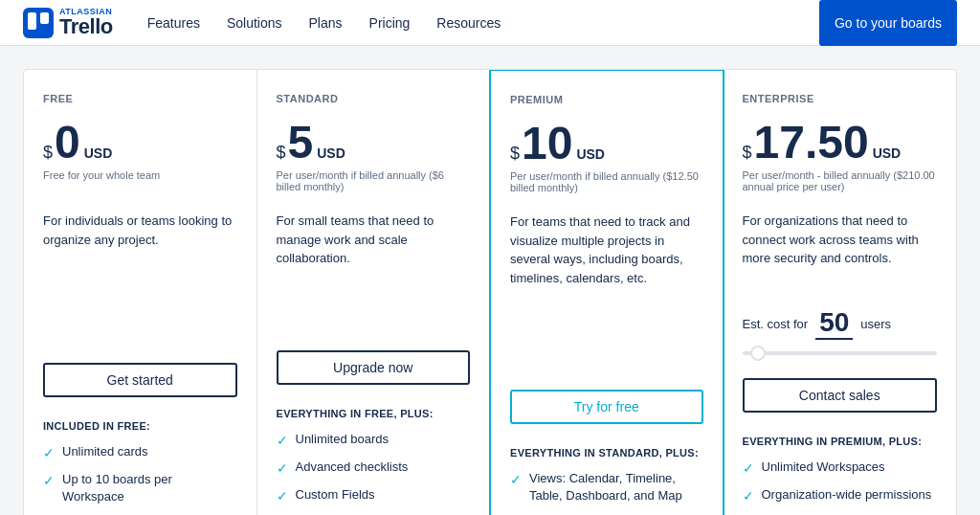  Describe the element at coordinates (840, 353) in the screenshot. I see `cost-slider-track` at that location.